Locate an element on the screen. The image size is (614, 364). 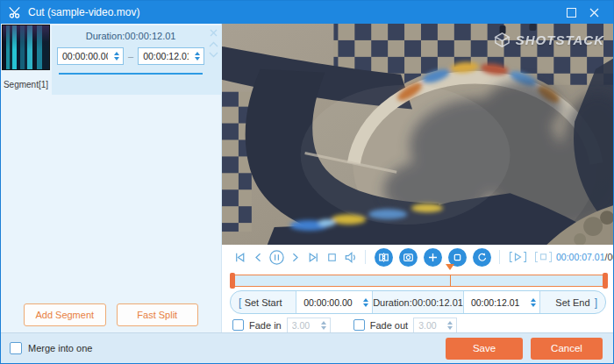
segment-start-stepper is located at coordinates (118, 56).